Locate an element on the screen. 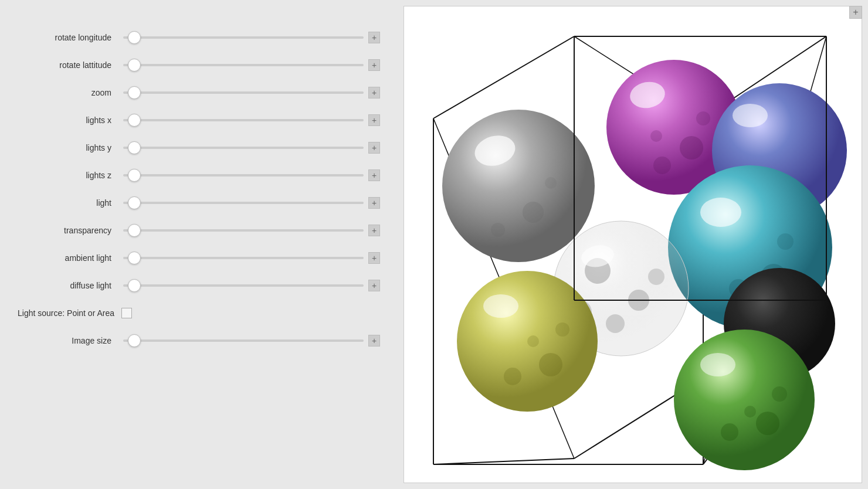 The image size is (868, 489). slider-label: zoom is located at coordinates (65, 93).